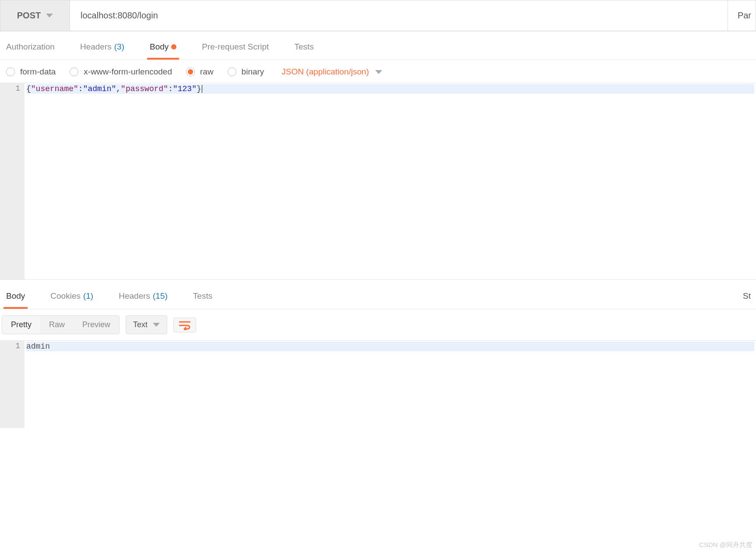 This screenshot has height=551, width=756. I want to click on code-line: admin, so click(390, 346).